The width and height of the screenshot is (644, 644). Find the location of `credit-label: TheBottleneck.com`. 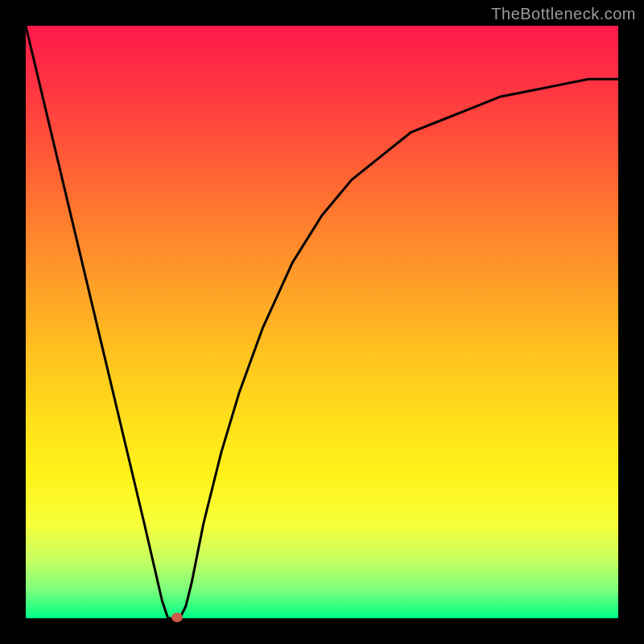

credit-label: TheBottleneck.com is located at coordinates (564, 14).